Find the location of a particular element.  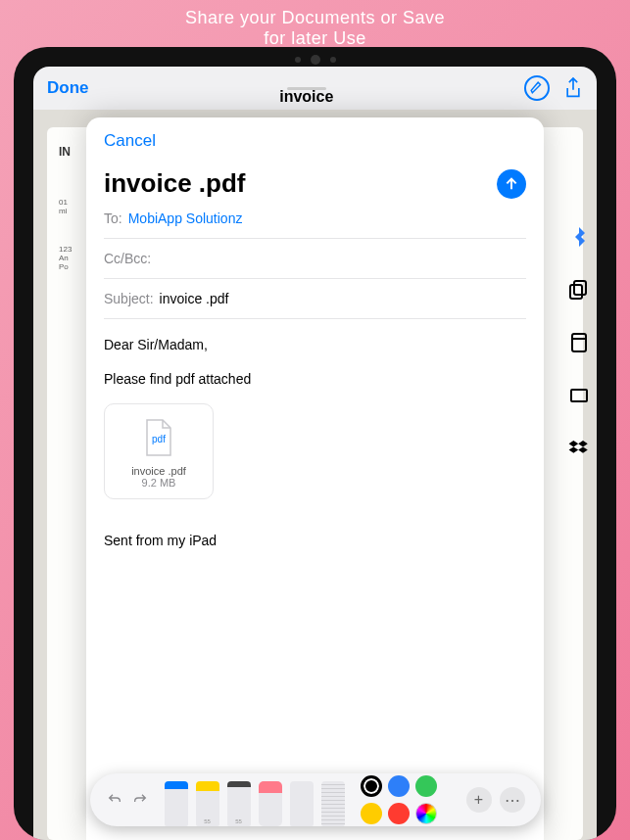

nav-title: invoice is located at coordinates (306, 97).